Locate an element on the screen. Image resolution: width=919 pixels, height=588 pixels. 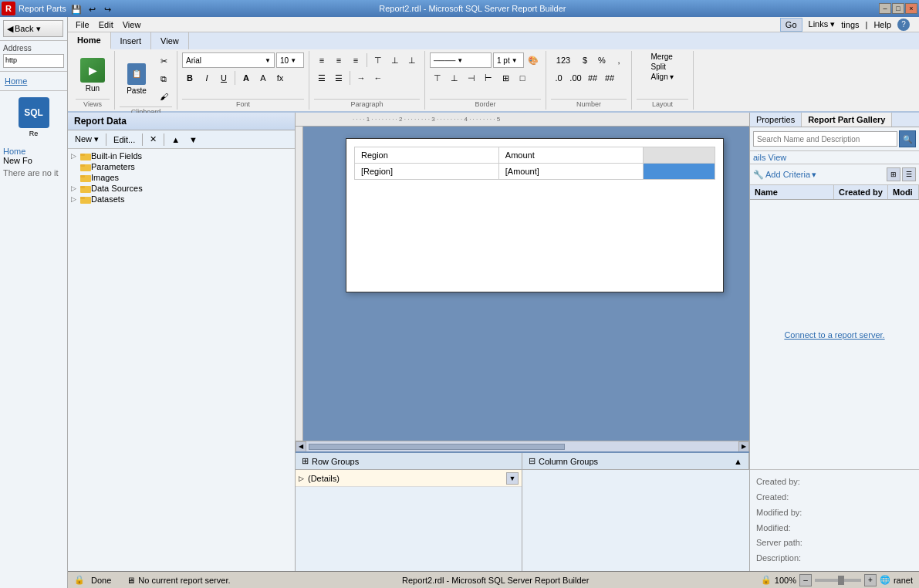
tab-insert: Insert is located at coordinates (131, 41).